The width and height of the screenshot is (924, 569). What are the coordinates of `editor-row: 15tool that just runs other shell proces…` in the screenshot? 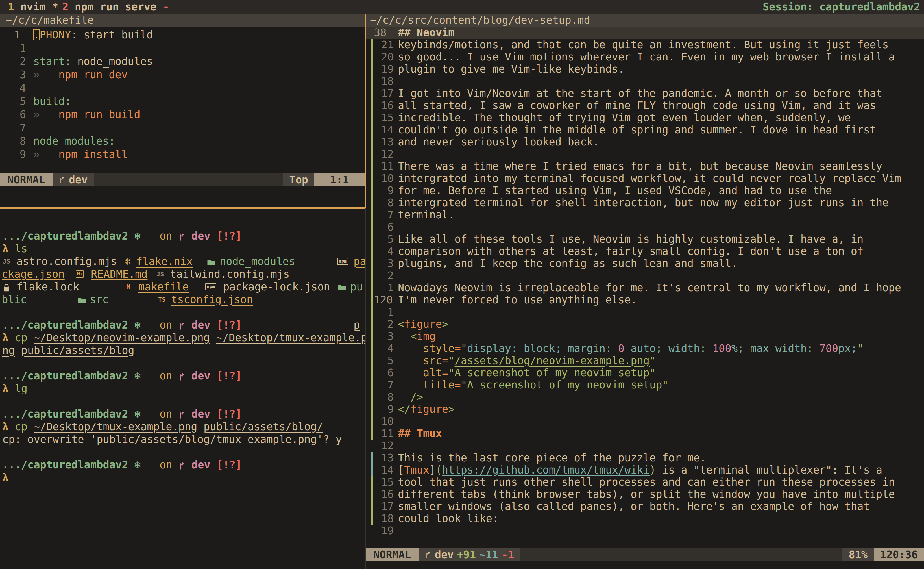 It's located at (645, 482).